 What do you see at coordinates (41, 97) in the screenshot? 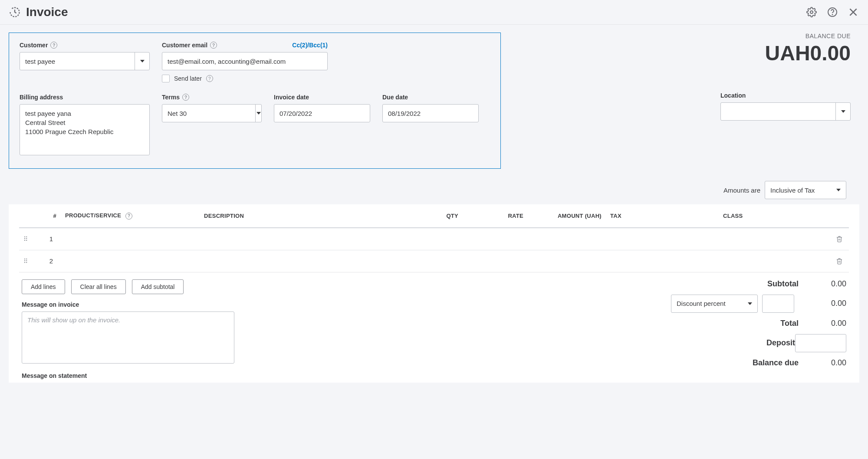
I see `billing-address-label: Billing address` at bounding box center [41, 97].